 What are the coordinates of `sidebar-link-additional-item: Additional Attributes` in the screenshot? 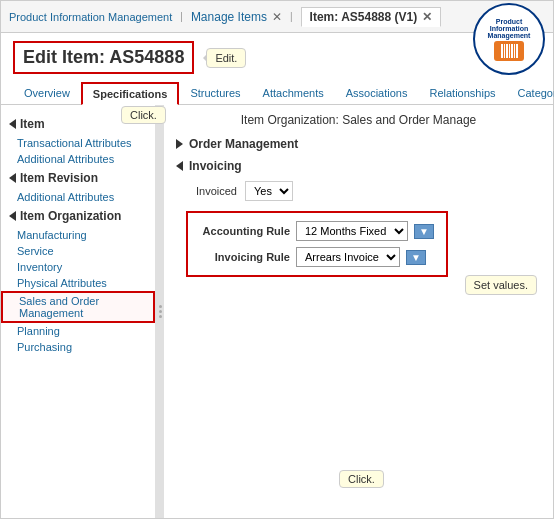 It's located at (78, 159).